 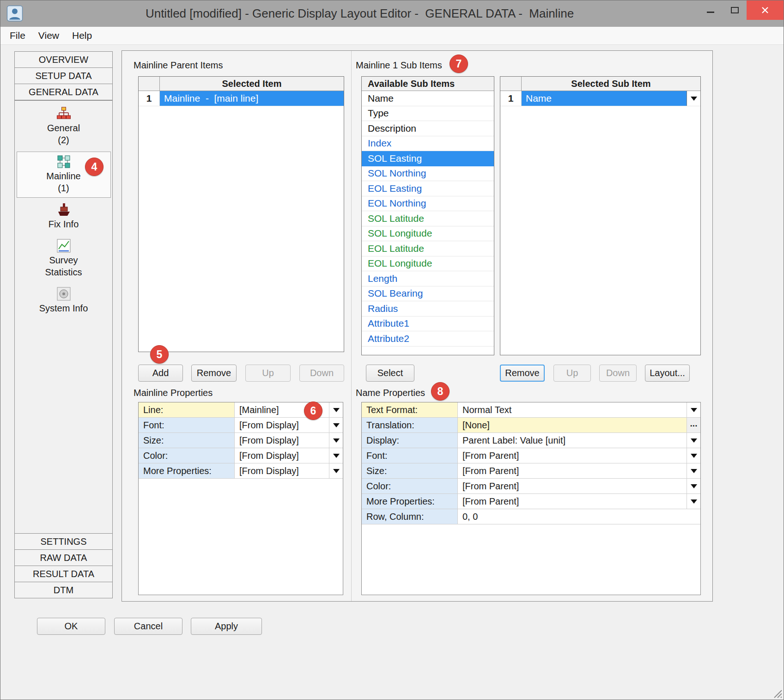 What do you see at coordinates (522, 373) in the screenshot?
I see `remove-sub-item-button: Remove` at bounding box center [522, 373].